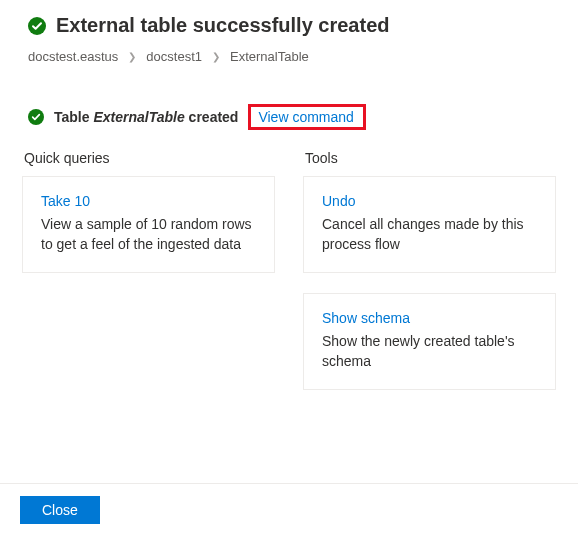  Describe the element at coordinates (289, 510) in the screenshot. I see `dialog-footer: Close` at that location.